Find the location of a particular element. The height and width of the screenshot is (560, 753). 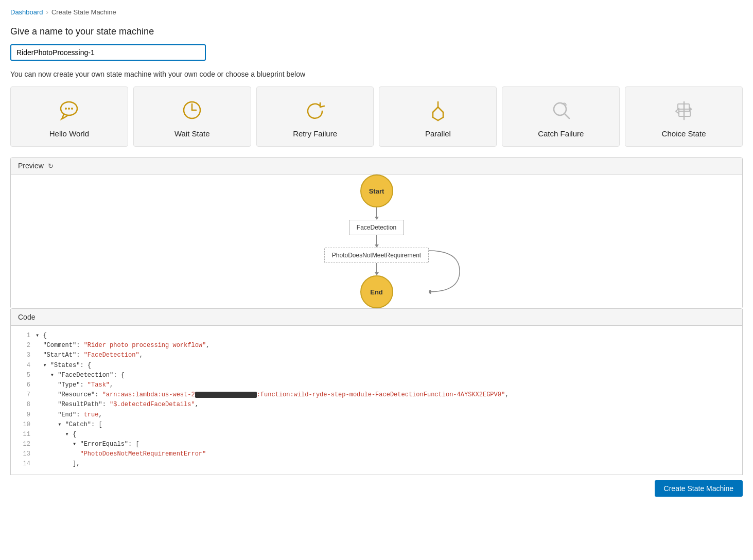

loop-arc-svg is located at coordinates (449, 271).